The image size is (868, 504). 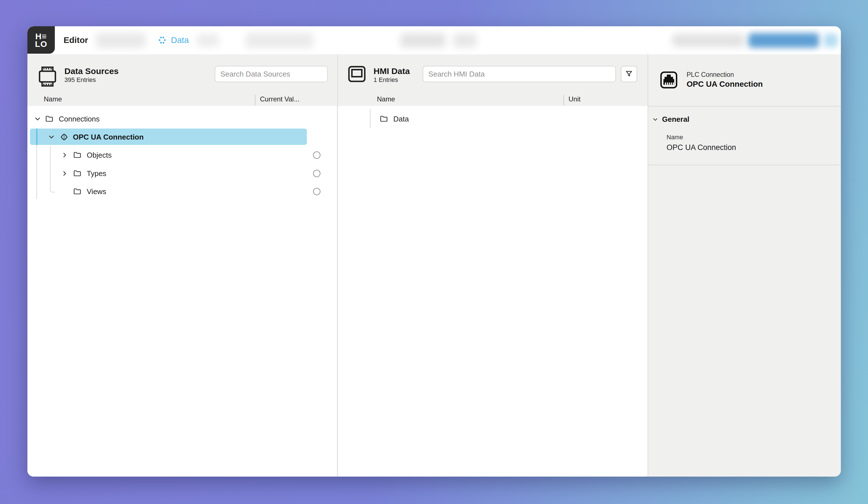 I want to click on tree-label: Types, so click(x=96, y=174).